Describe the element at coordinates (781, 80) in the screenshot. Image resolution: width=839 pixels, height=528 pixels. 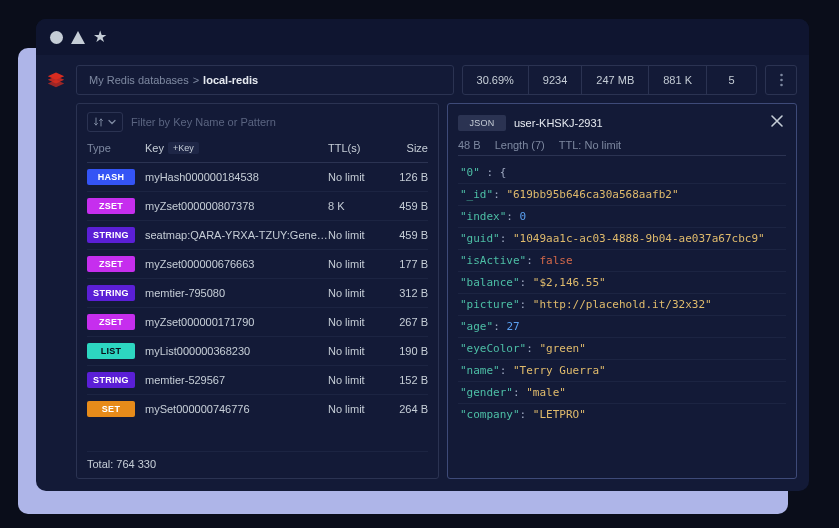
I see `kebab-menu-button` at that location.